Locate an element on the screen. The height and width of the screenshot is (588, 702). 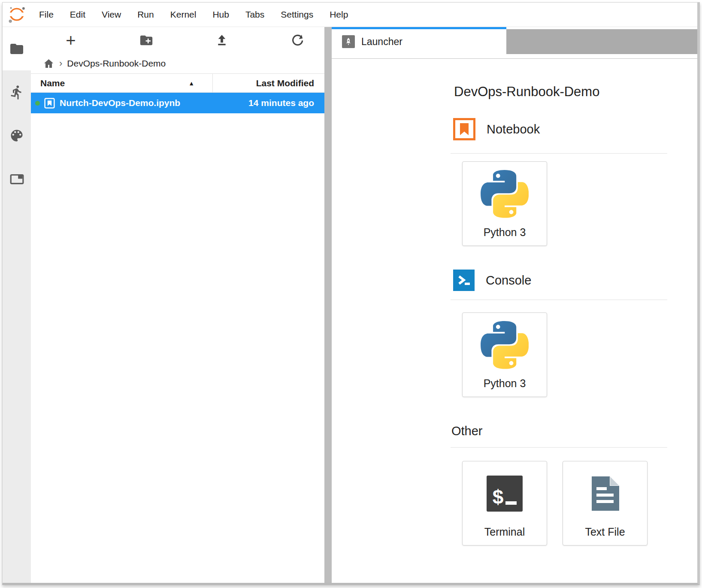
file-row-selected: Nurtch-DevOps-Demo.ipynb 14 minutes ago is located at coordinates (178, 103).